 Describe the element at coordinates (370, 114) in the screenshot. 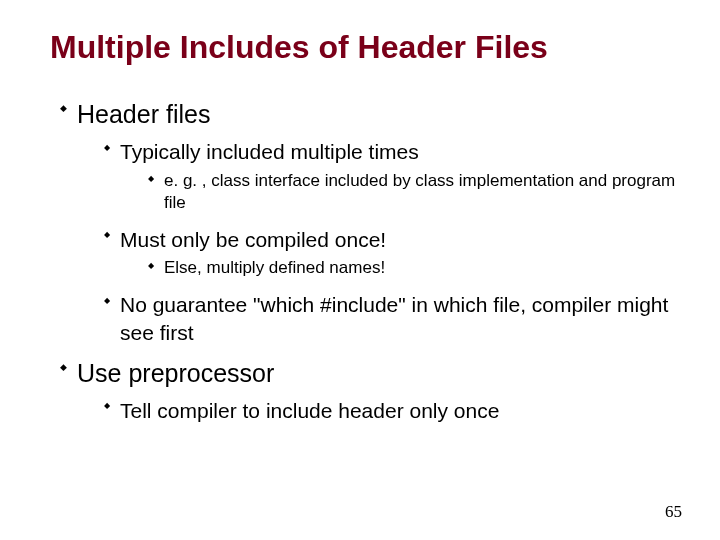

I see `list-item: ◆ Header files` at that location.